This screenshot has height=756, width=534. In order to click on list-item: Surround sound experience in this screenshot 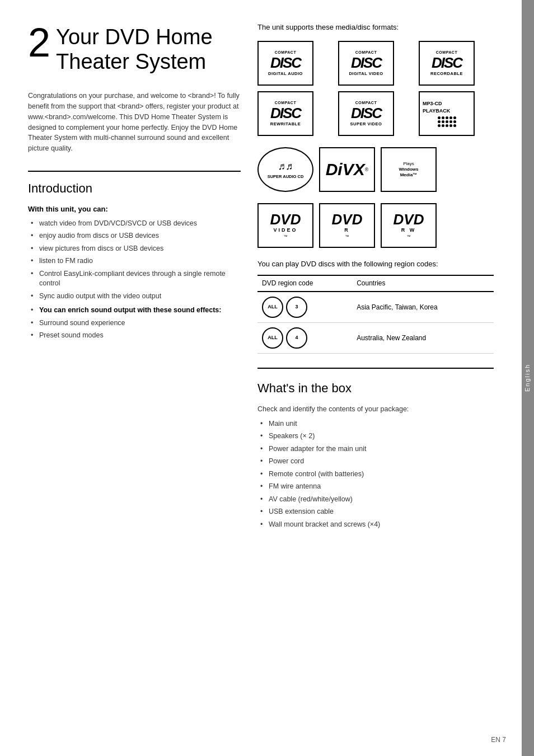, I will do `click(135, 323)`.